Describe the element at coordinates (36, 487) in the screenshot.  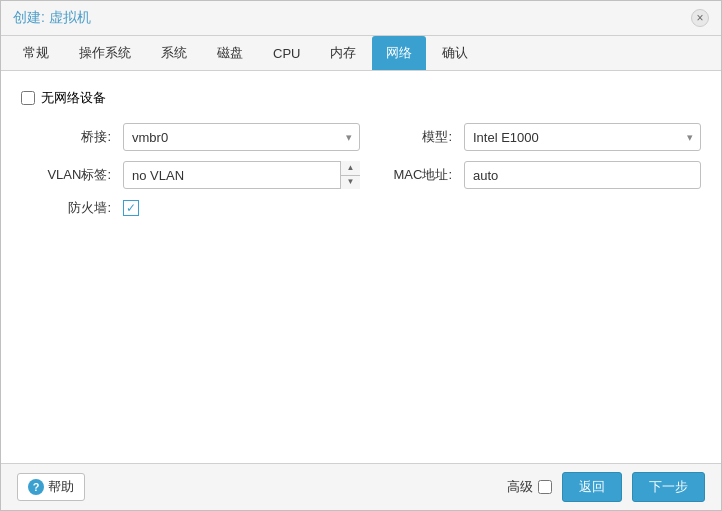
I see `help-icon: ?` at that location.